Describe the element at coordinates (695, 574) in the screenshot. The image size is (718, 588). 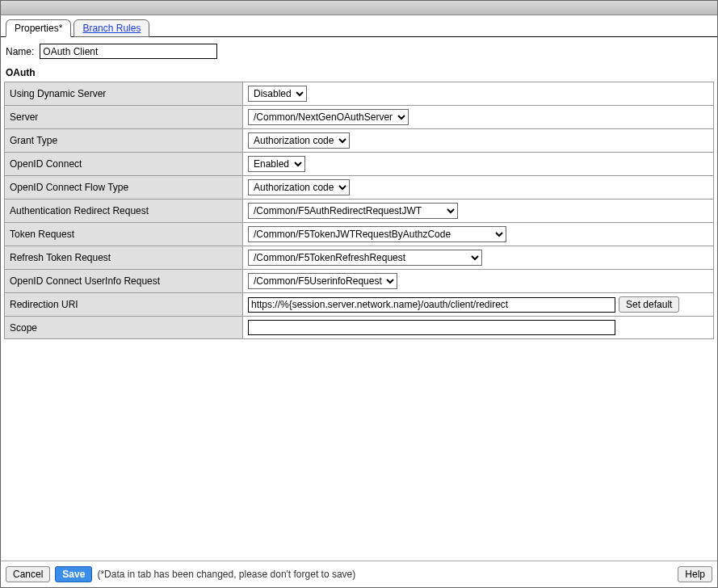
I see `help-button: Help` at that location.